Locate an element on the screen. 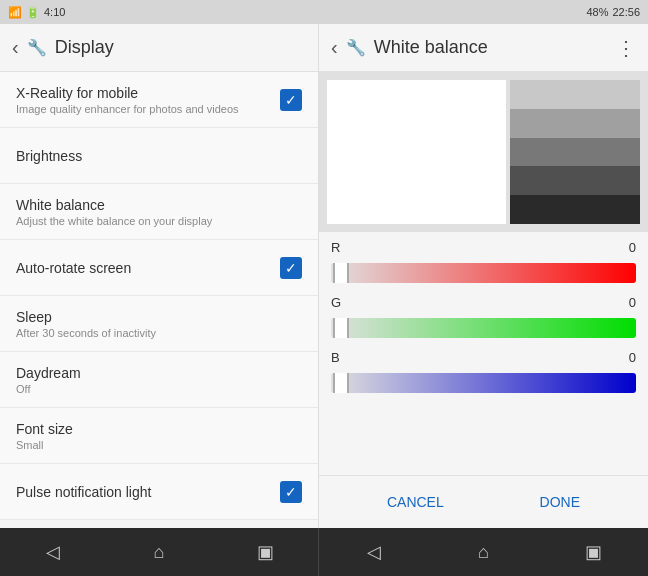 Image resolution: width=648 pixels, height=576 pixels. right-back-nav-icon: ◁ is located at coordinates (374, 552).